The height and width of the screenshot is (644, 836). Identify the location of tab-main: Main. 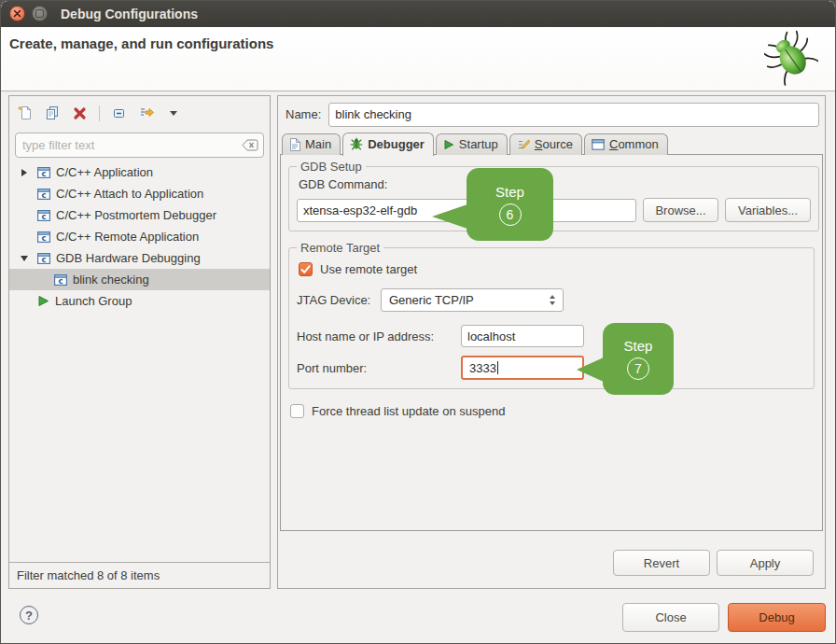
(312, 144).